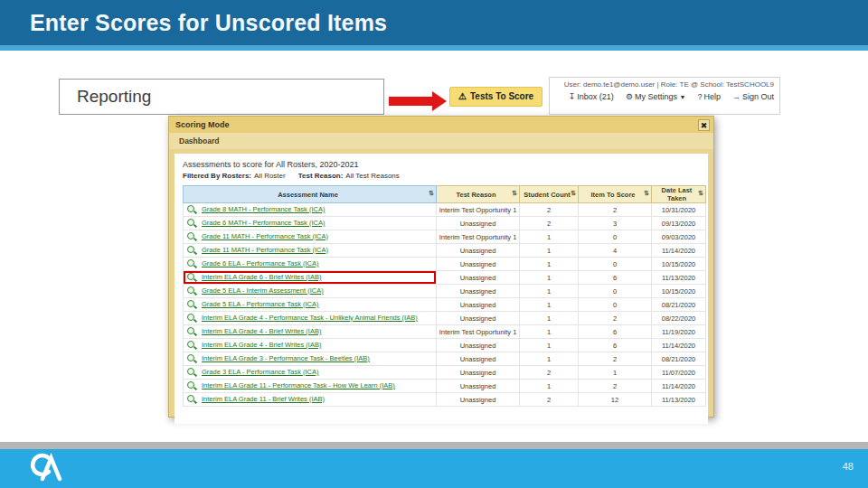 The height and width of the screenshot is (488, 868). Describe the element at coordinates (445, 360) in the screenshot. I see `table-row: Interim ELA Grade 3 - Performance Task -…` at that location.